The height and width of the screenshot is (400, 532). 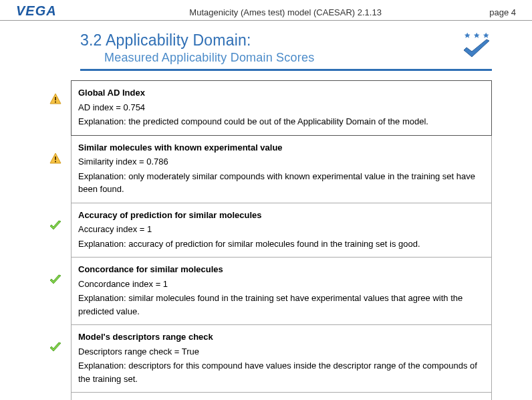 I want to click on model-title: Mutagenicity (Ames test) model (CAESAR) …, so click(x=285, y=13).